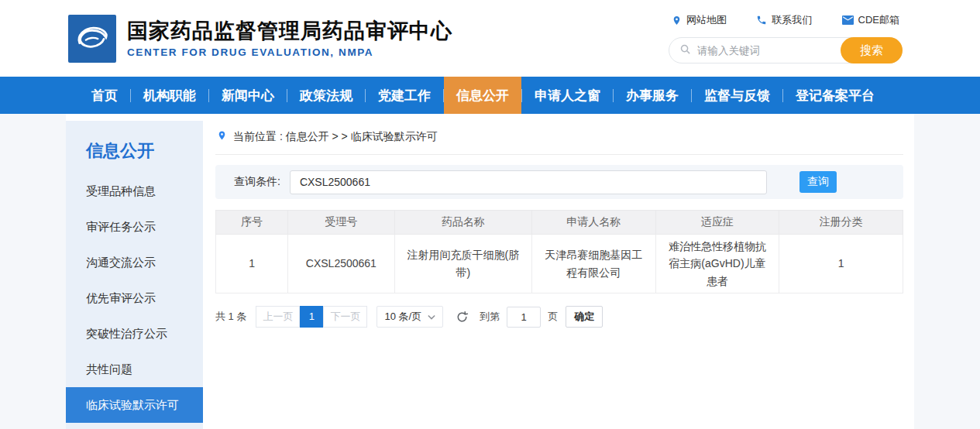 This screenshot has width=980, height=429. What do you see at coordinates (490, 95) in the screenshot?
I see `main-nav: 首页 机构职能 新闻中心 政策法规 党建工作 信息公开 申请人之窗 办事服务 监…` at bounding box center [490, 95].